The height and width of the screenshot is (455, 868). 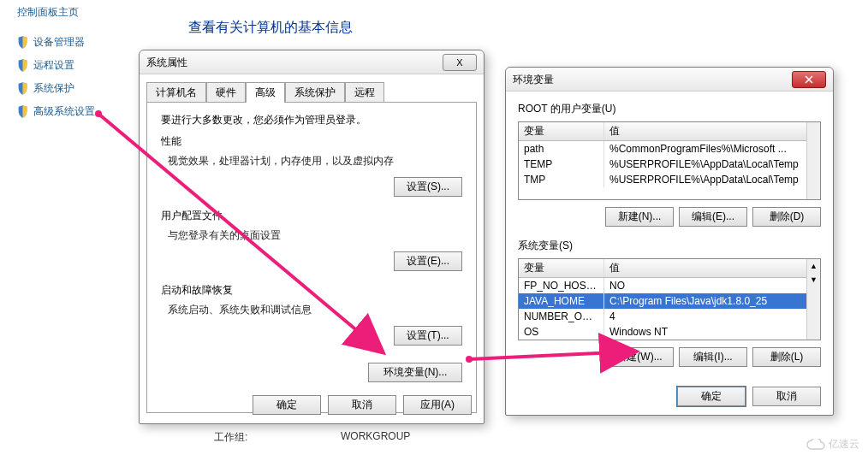 I want to click on close-button, so click(x=809, y=80).